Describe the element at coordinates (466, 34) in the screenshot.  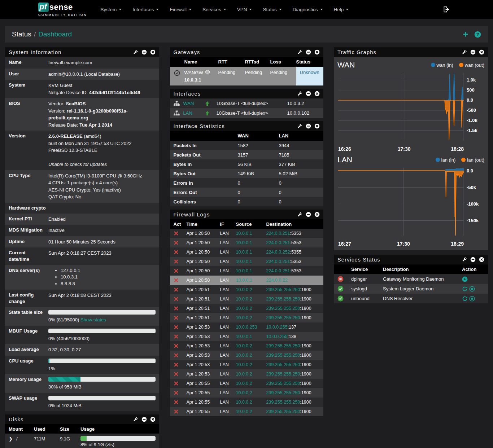
I see `add-widget-icon` at that location.